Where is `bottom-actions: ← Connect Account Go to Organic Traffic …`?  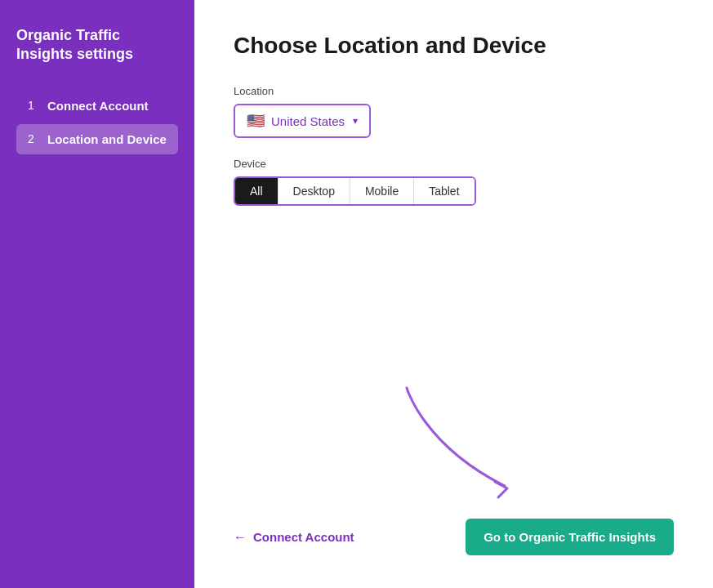
bottom-actions: ← Connect Account Go to Organic Traffic … is located at coordinates (454, 521).